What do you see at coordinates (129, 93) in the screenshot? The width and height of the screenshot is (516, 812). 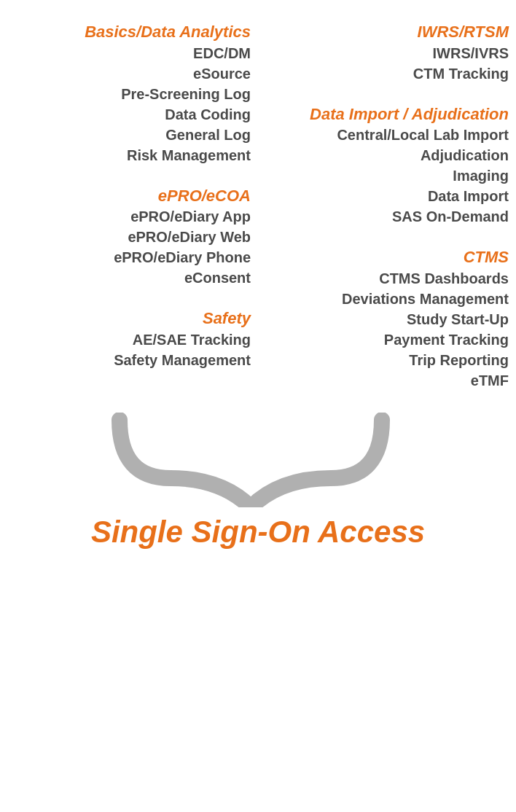 I see `section-basics: Basics/Data Analytics EDC/DM eSource Pre…` at bounding box center [129, 93].